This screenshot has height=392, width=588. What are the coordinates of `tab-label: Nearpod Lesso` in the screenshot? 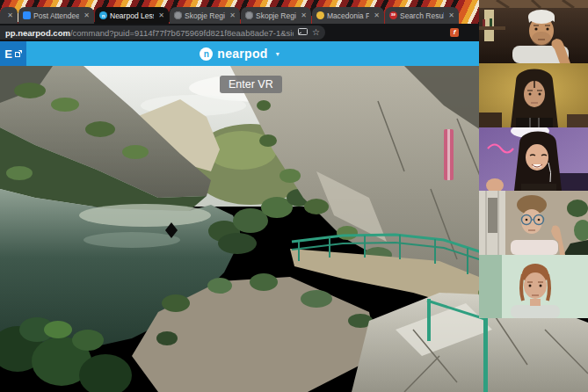 It's located at (132, 16).